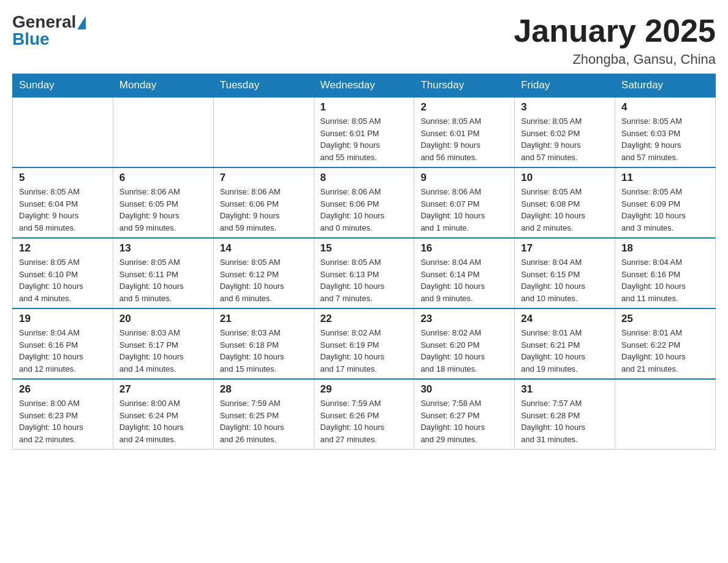  What do you see at coordinates (163, 343) in the screenshot?
I see `calendar-cell: 20Sunrise: 8:03 AMSunset: 6:17 PMDayligh…` at bounding box center [163, 343].